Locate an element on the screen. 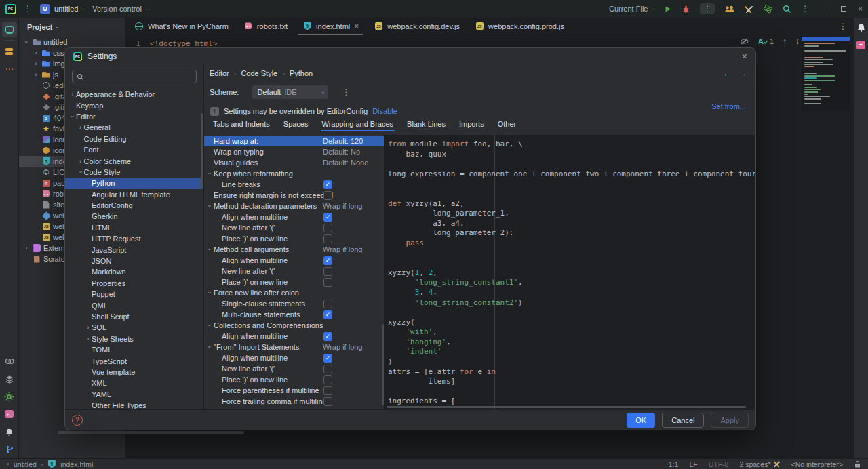  editor-tab: What's New in PyCharm is located at coordinates (182, 26).